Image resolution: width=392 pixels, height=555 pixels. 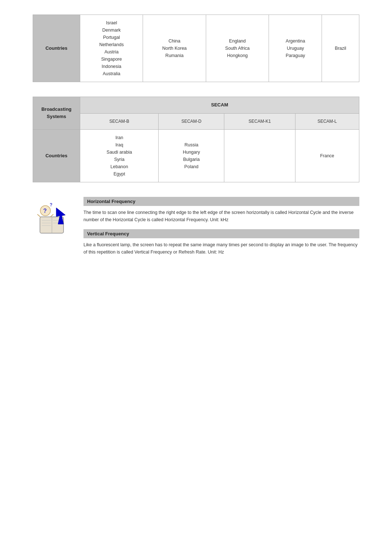 What do you see at coordinates (119, 155) in the screenshot?
I see `col-iran-group: Iran Iraq Saudi arabia Syria Lebanon Egy…` at bounding box center [119, 155].